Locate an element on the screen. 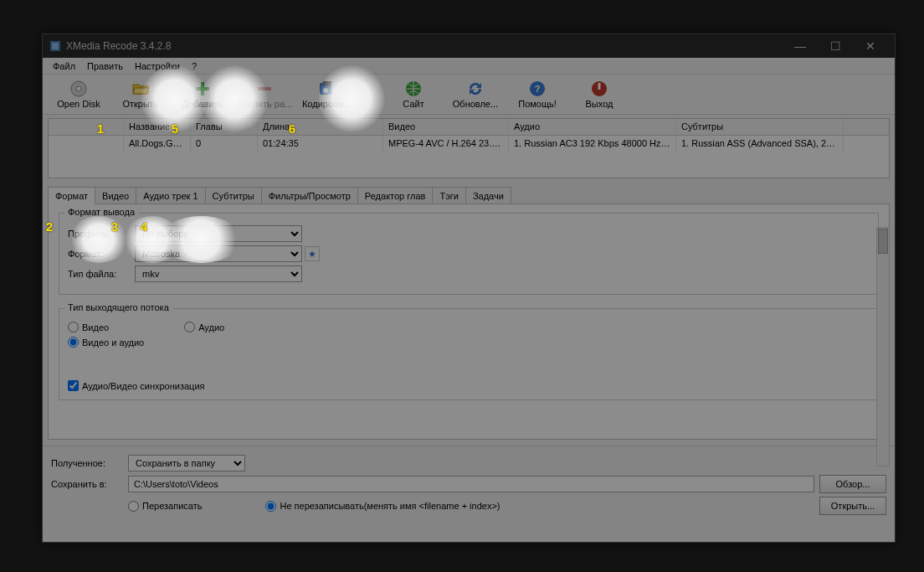  encode-label: Кодирова... is located at coordinates (326, 104).